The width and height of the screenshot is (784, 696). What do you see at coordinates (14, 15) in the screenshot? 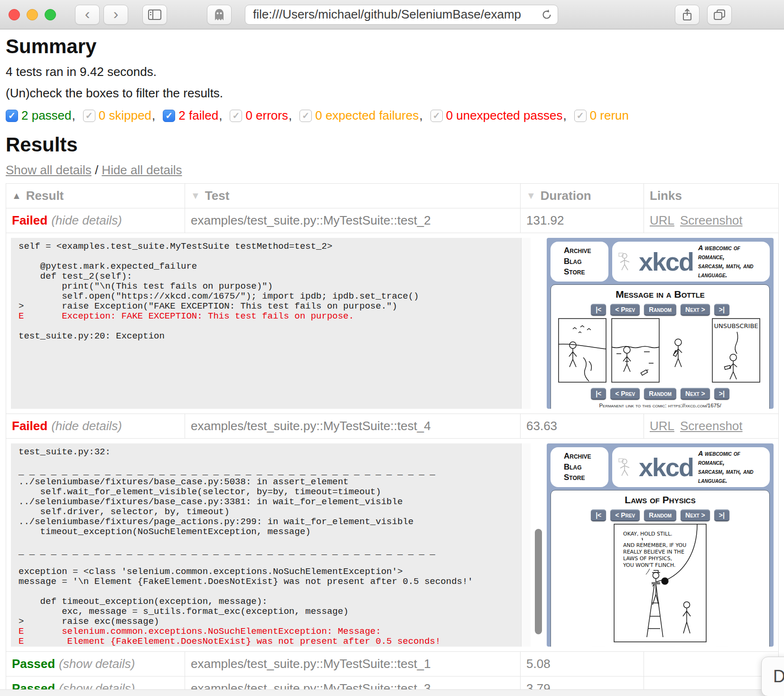
I see `close-window-button` at bounding box center [14, 15].